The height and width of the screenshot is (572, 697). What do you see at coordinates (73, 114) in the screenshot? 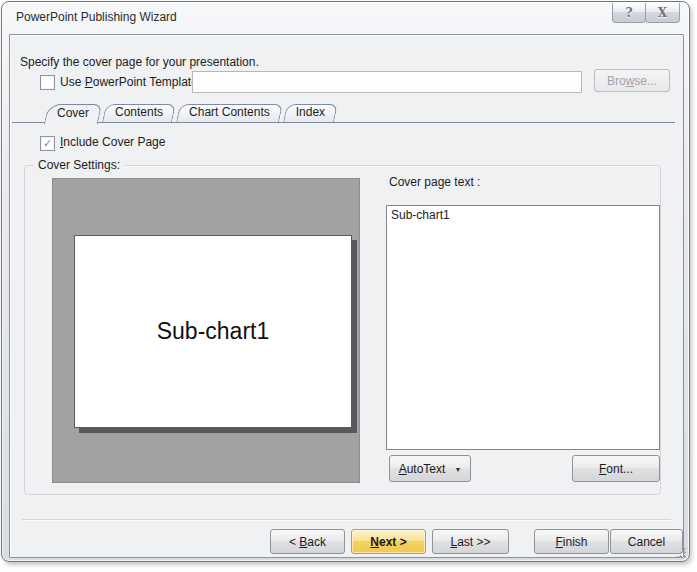
I see `tab-cover: Cover` at bounding box center [73, 114].